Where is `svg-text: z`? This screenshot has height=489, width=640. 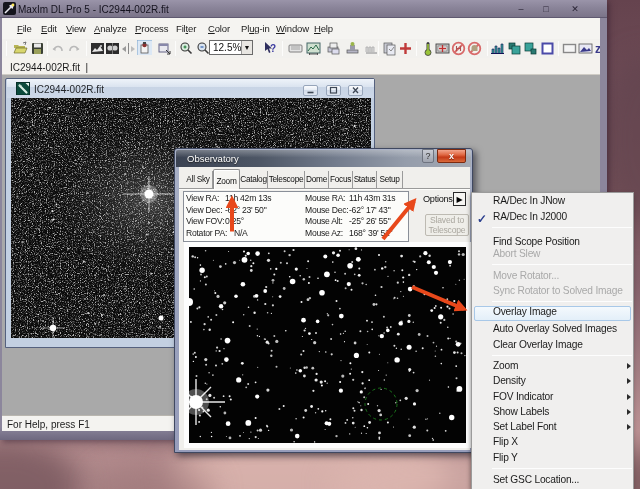 svg-text: z is located at coordinates (598, 49).